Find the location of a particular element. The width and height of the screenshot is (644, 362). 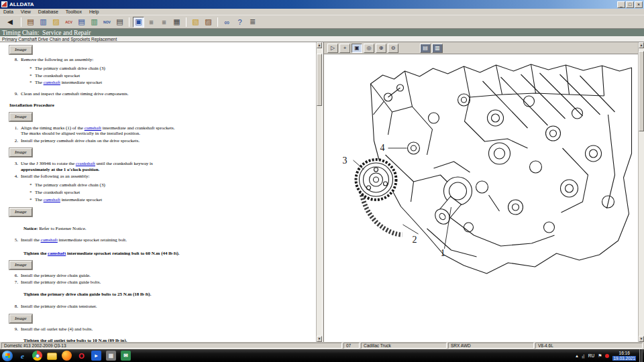

step: 6. Install the primary drive chain guide… is located at coordinates (161, 276).